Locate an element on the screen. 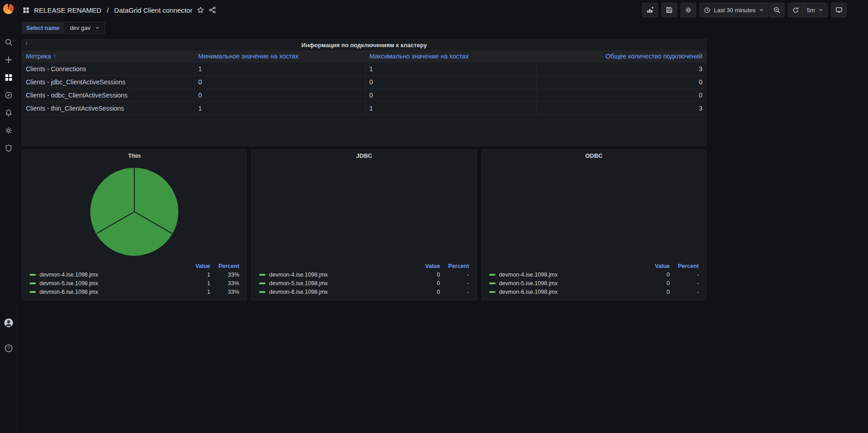  server-admin-shield-icon is located at coordinates (9, 148).